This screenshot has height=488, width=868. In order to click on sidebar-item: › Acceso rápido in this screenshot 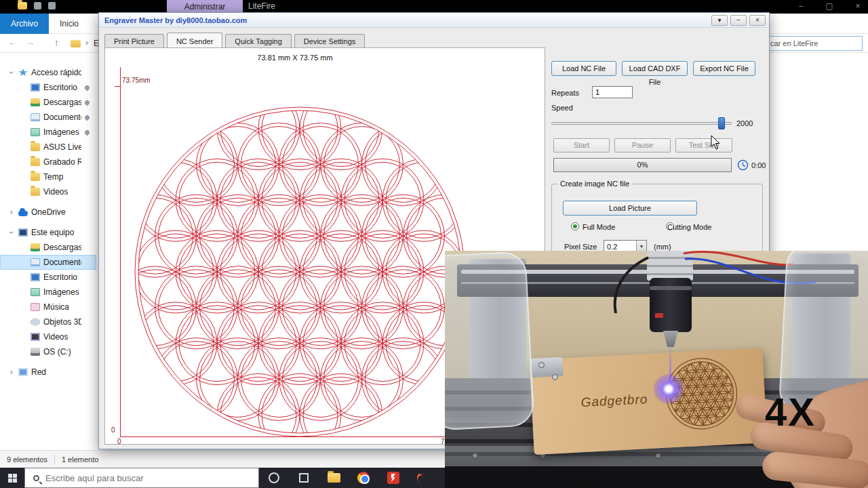, I will do `click(48, 73)`.